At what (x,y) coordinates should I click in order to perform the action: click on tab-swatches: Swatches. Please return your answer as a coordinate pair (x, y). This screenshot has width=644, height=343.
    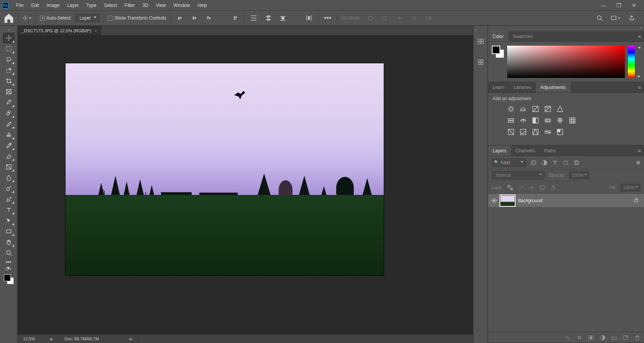
    Looking at the image, I should click on (523, 36).